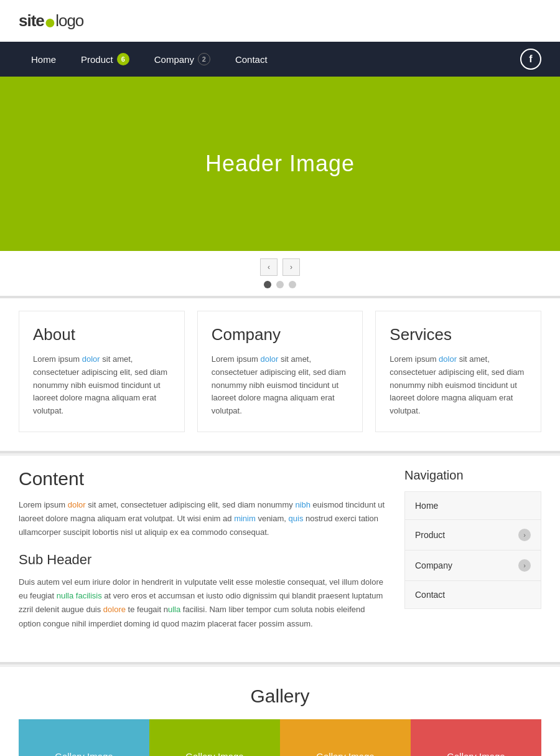 This screenshot has height=756, width=560. What do you see at coordinates (174, 60) in the screenshot?
I see `nav-label-company: Company` at bounding box center [174, 60].